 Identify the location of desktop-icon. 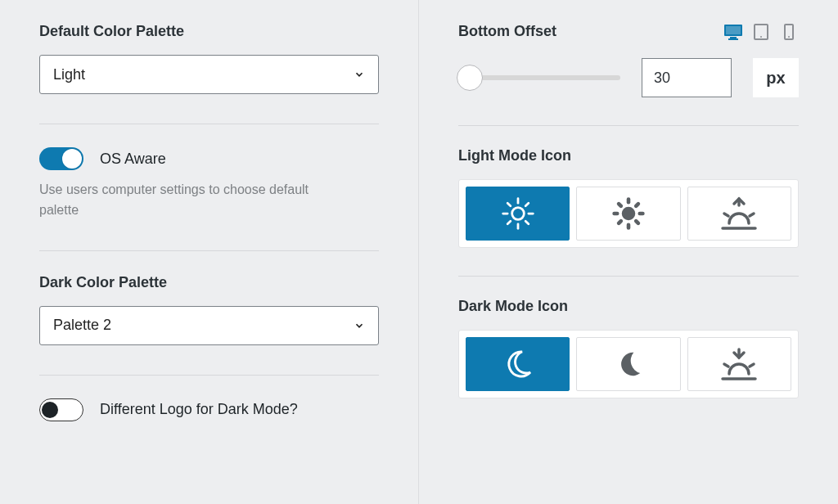
(733, 32).